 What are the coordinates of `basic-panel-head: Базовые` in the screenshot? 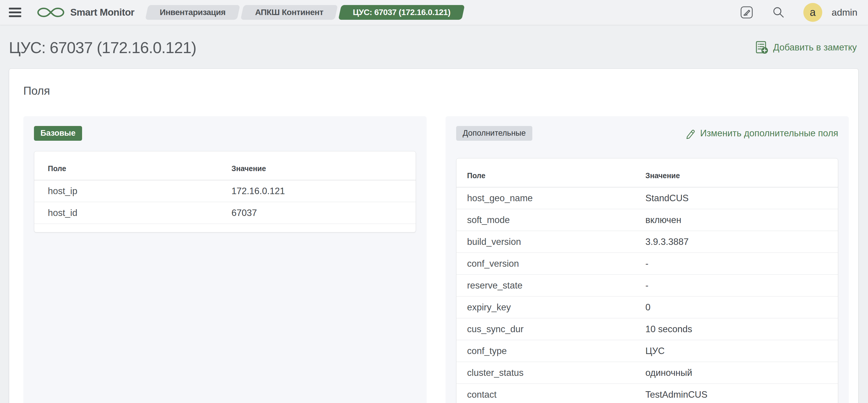 It's located at (225, 133).